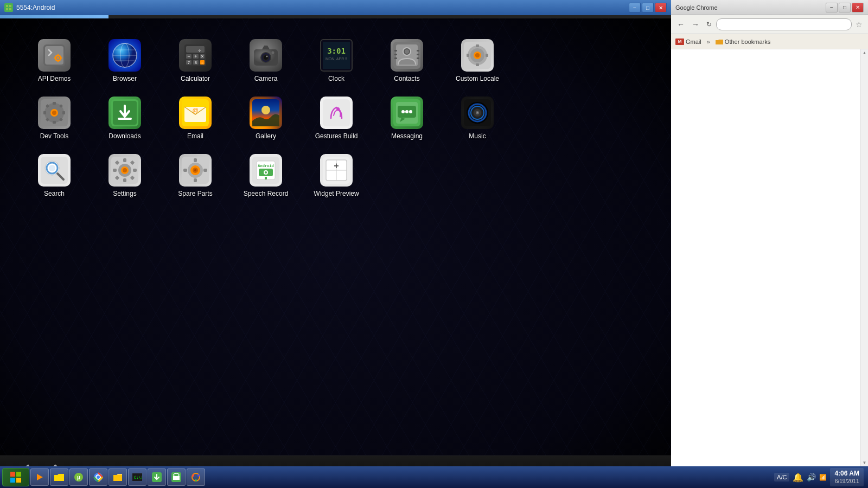 Image resolution: width=868 pixels, height=488 pixels. What do you see at coordinates (137, 477) in the screenshot?
I see `taskbar-item-cmd: C:\>` at bounding box center [137, 477].